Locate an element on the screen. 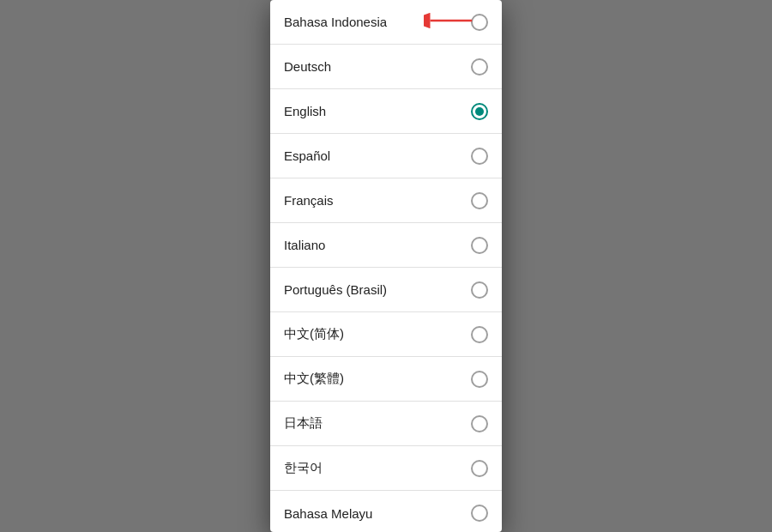 This screenshot has height=532, width=772. language-item-portugues-brasil: Português (Brasil) is located at coordinates (386, 290).